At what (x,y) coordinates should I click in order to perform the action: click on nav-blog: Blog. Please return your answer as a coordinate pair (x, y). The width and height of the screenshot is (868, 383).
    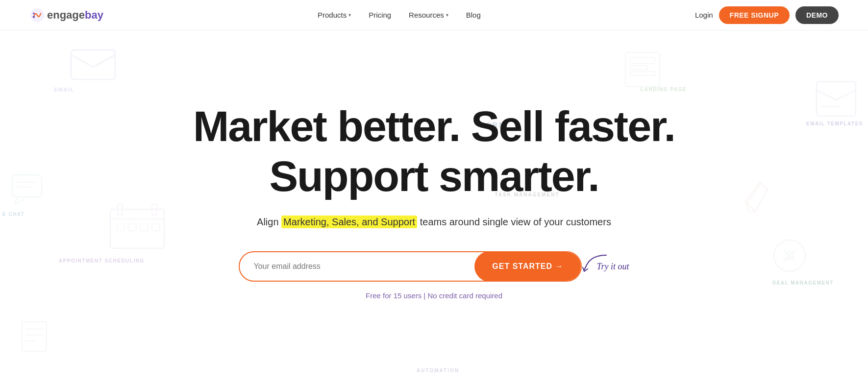
    Looking at the image, I should click on (473, 15).